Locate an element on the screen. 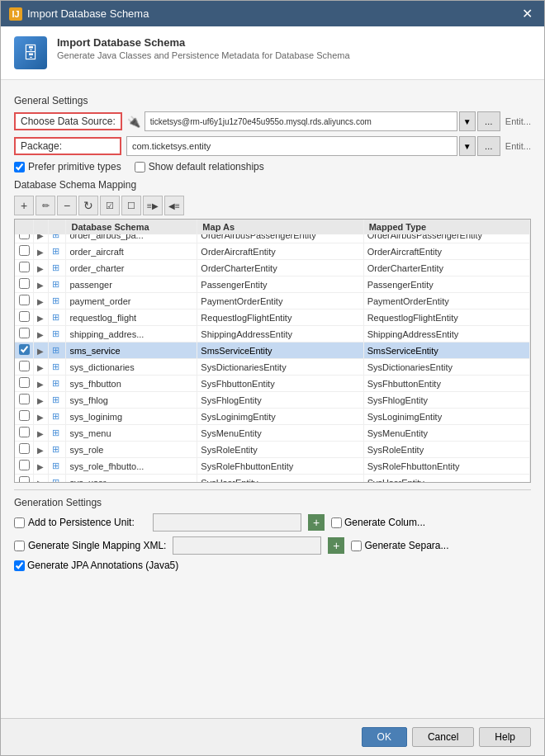 The width and height of the screenshot is (545, 756). check-schema-btn: ☑ is located at coordinates (110, 206).